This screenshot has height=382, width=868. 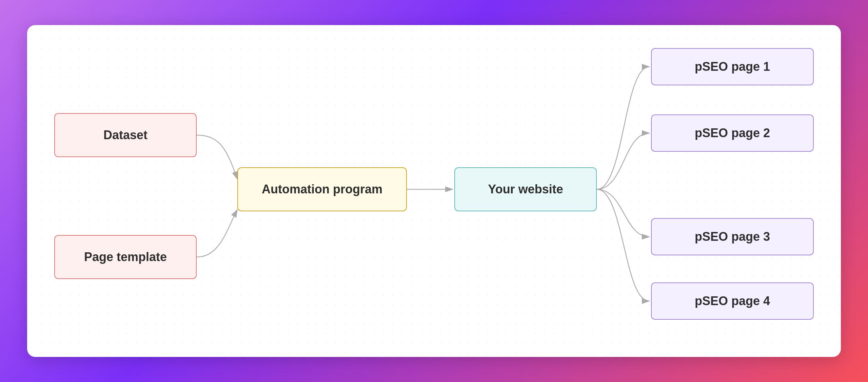 What do you see at coordinates (125, 257) in the screenshot?
I see `page-template-node: Page template` at bounding box center [125, 257].